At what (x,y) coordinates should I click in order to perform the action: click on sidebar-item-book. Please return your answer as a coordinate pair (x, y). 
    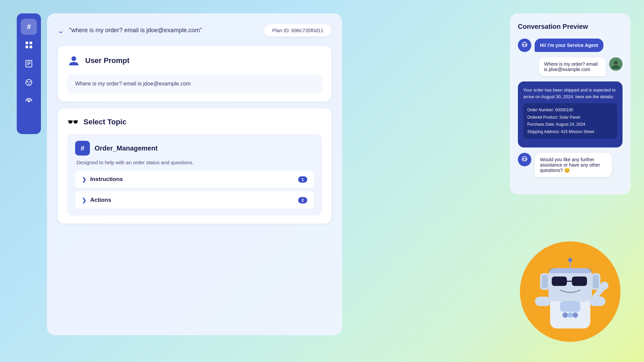
    Looking at the image, I should click on (29, 64).